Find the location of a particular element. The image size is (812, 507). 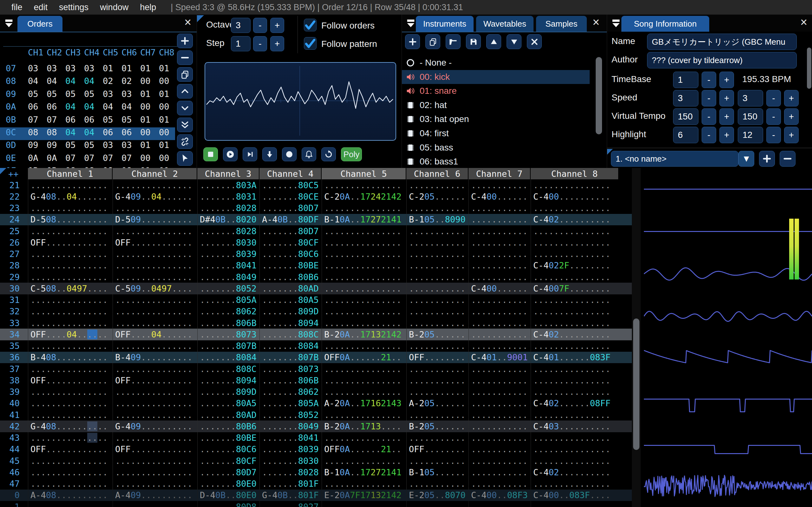

pattern-cell: .......805A is located at coordinates (291, 403).